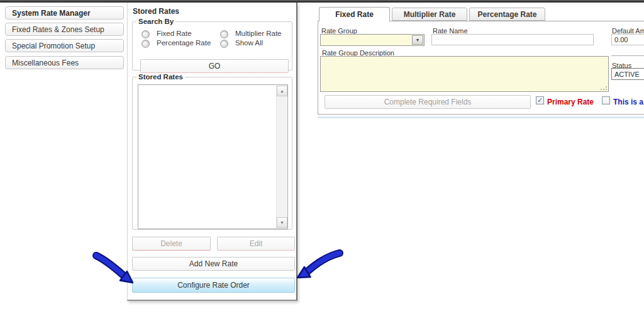 Image resolution: width=644 pixels, height=328 pixels. What do you see at coordinates (606, 101) in the screenshot?
I see `this-is-a-va-checkbox` at bounding box center [606, 101].